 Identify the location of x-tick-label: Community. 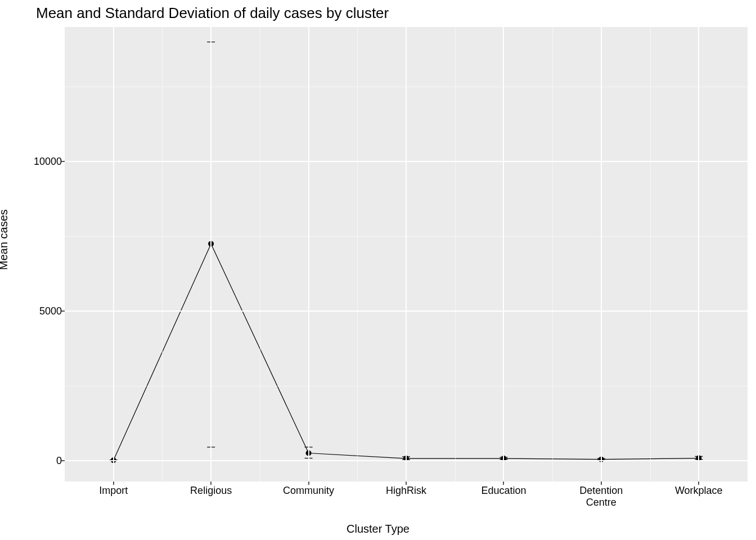
(308, 490).